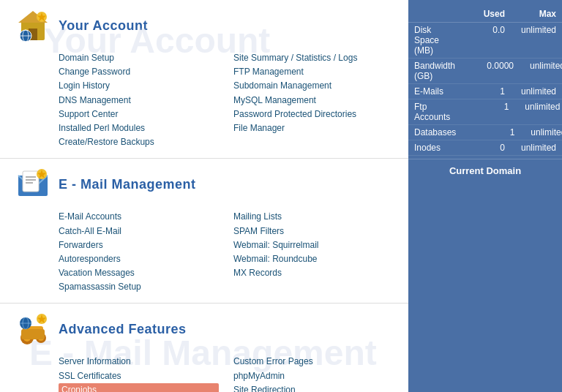  What do you see at coordinates (313, 86) in the screenshot?
I see `subdomain-management-link: Subdomain Management` at bounding box center [313, 86].